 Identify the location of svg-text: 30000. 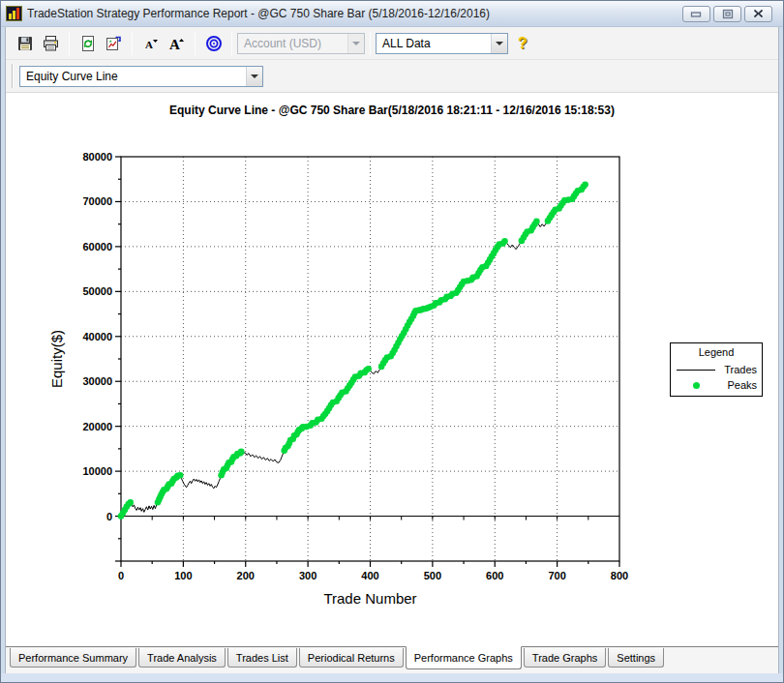
(97, 381).